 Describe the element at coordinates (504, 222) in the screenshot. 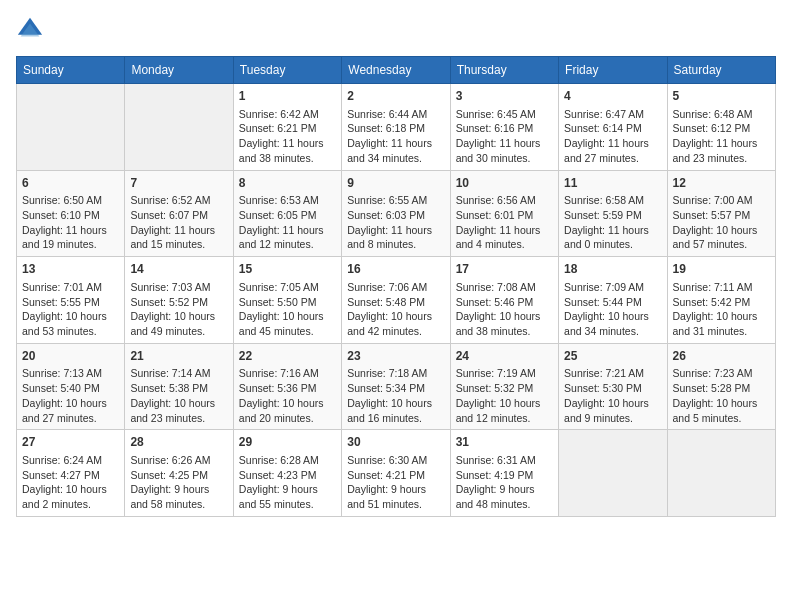

I see `cell-info: Sunrise: 6:56 AMSunset: 6:01 PMDaylight:…` at that location.